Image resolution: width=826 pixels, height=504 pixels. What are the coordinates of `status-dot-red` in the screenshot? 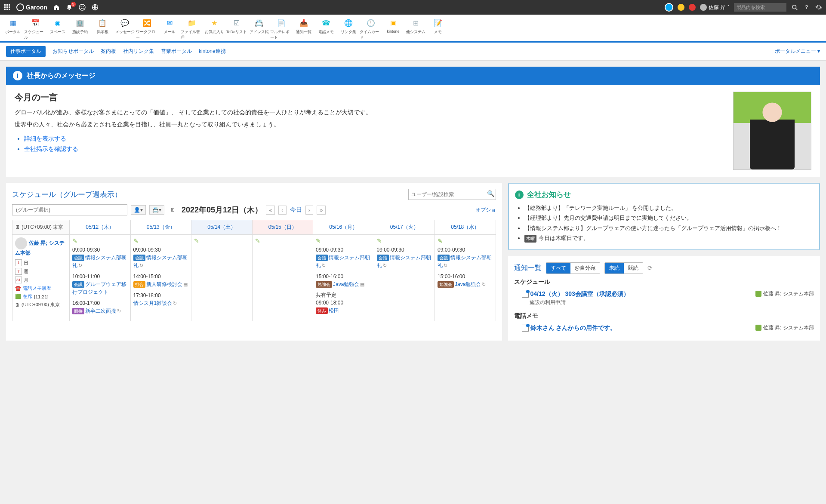 It's located at (692, 7).